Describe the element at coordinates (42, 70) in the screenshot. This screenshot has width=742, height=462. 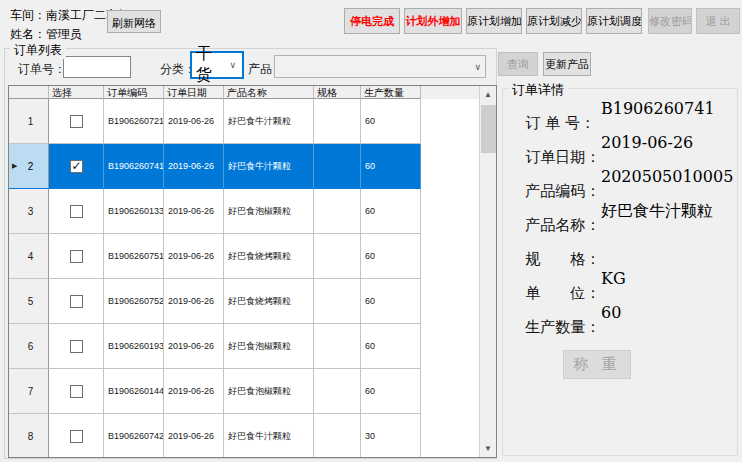
I see `order-no-label: 订单号：` at that location.